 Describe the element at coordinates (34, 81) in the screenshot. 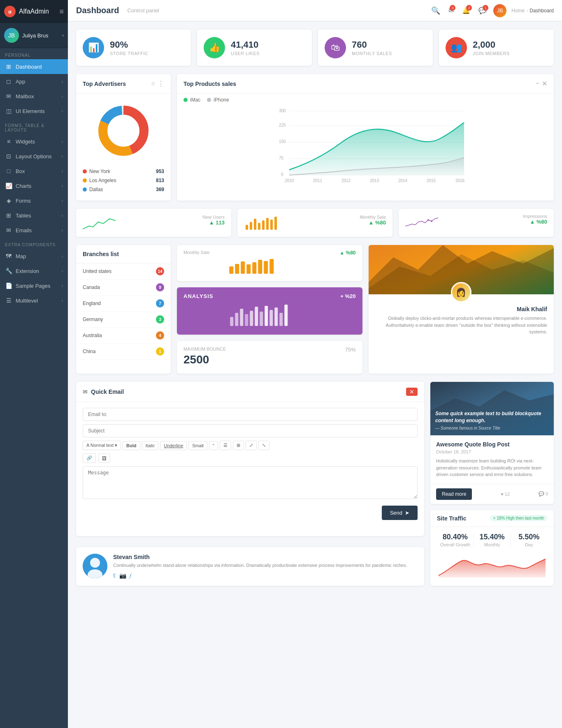

I see `sidebar-item-app: ◻ App ›` at that location.